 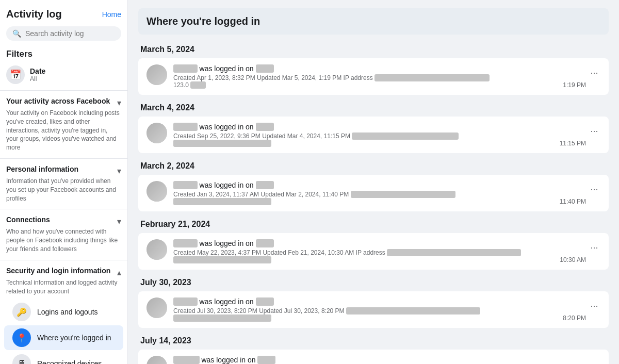 What do you see at coordinates (216, 311) in the screenshot?
I see `created-jul30: Created Jul 30, 2023, 8:20 PM` at bounding box center [216, 311].